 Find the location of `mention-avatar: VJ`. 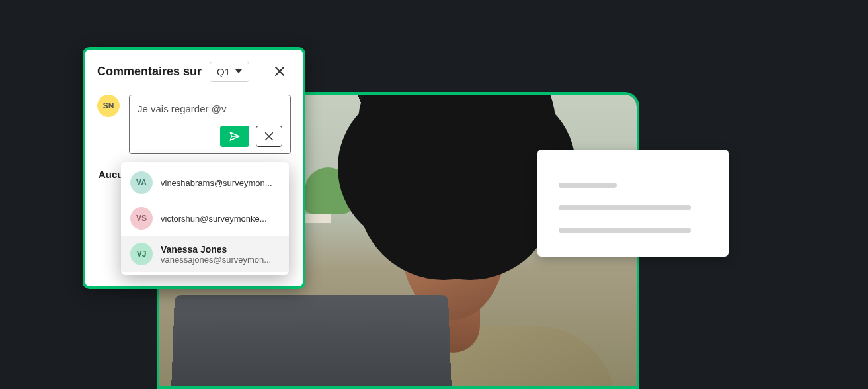

mention-avatar: VJ is located at coordinates (141, 254).